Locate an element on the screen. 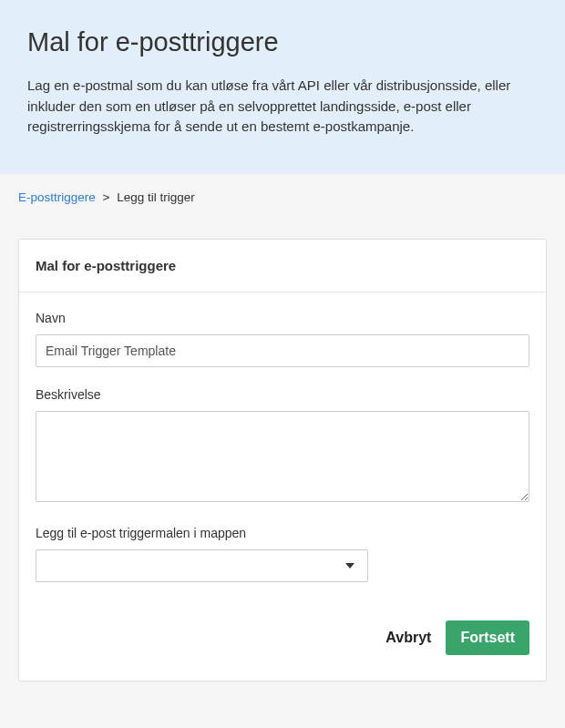 The image size is (565, 728). description-textarea is located at coordinates (282, 456).